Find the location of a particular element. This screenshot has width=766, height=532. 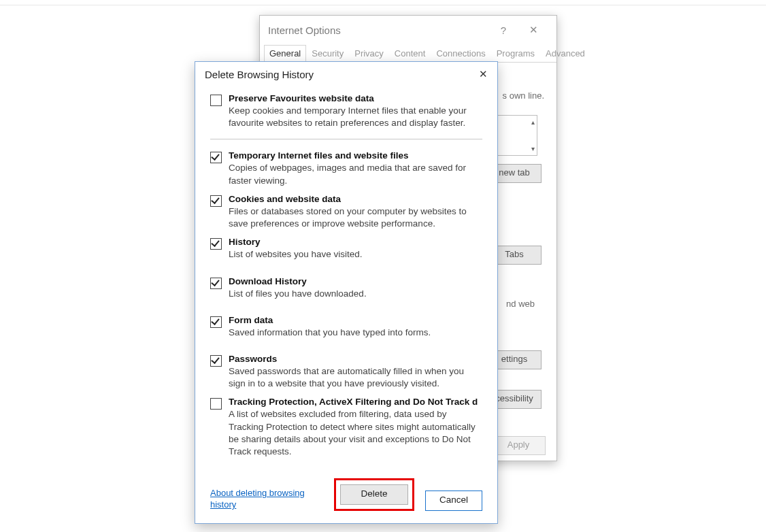

option-download-history: Download History List of files you have … is located at coordinates (346, 288).